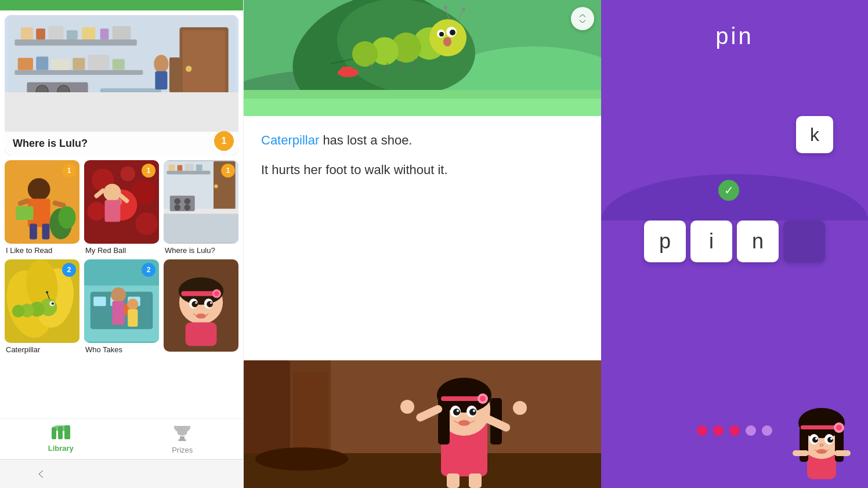 The image size is (868, 488). Describe the element at coordinates (182, 433) in the screenshot. I see `trophy-icon` at that location.